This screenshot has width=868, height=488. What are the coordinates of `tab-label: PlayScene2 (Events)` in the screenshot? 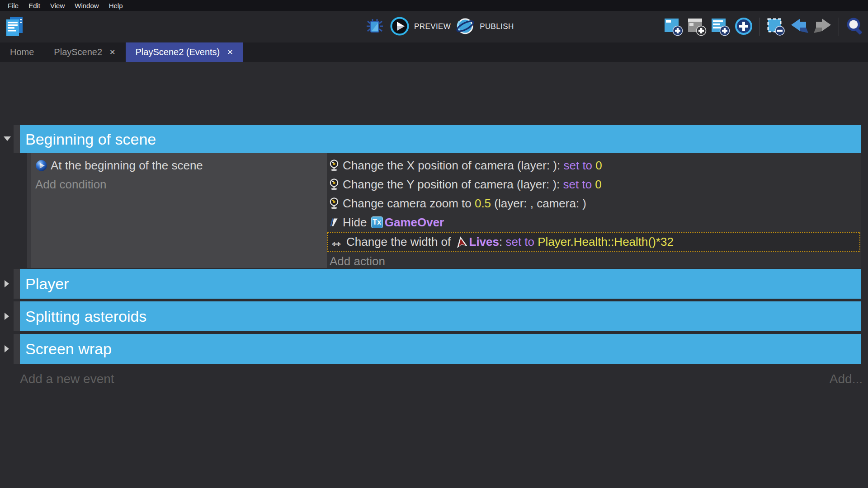 It's located at (178, 52).